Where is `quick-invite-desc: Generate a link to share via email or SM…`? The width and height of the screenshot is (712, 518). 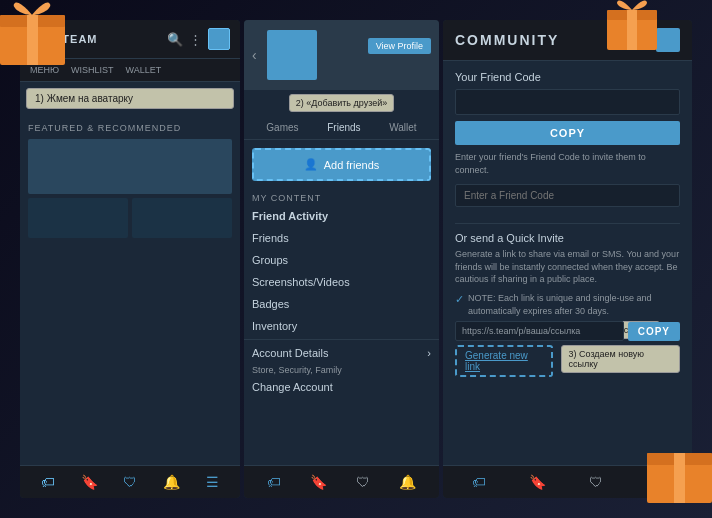 quick-invite-desc: Generate a link to share via email or SM… is located at coordinates (568, 267).